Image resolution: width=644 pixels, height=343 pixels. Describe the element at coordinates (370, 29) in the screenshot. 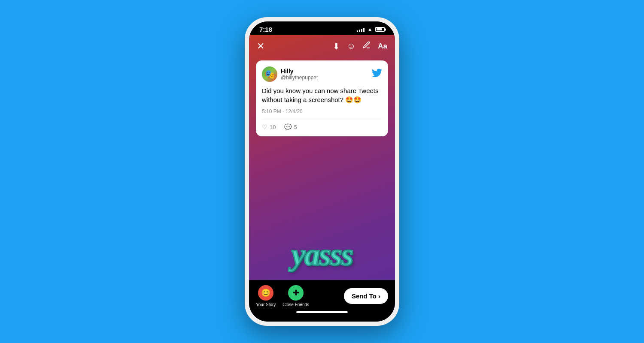

I see `wifi-icon: ▲` at that location.